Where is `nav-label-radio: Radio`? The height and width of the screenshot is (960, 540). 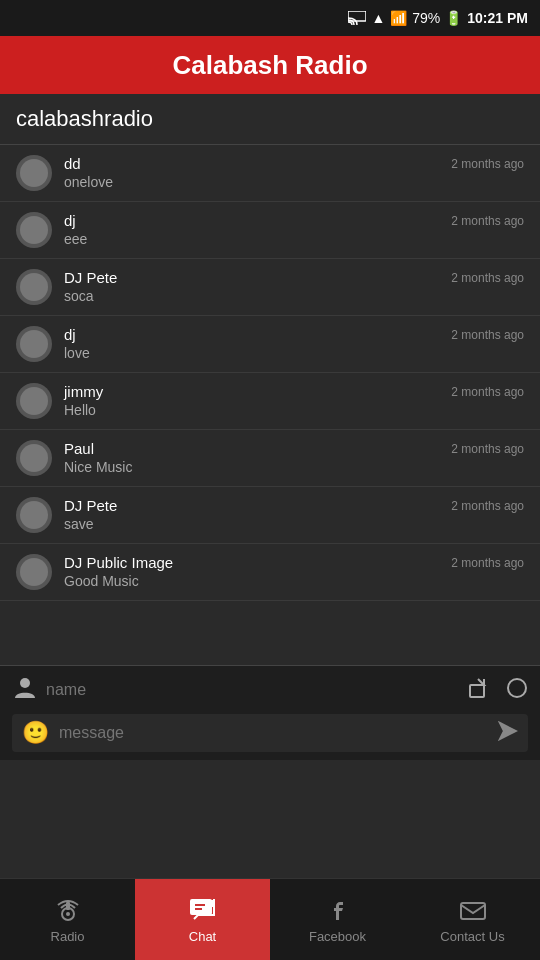
nav-label-radio: Radio is located at coordinates (68, 936).